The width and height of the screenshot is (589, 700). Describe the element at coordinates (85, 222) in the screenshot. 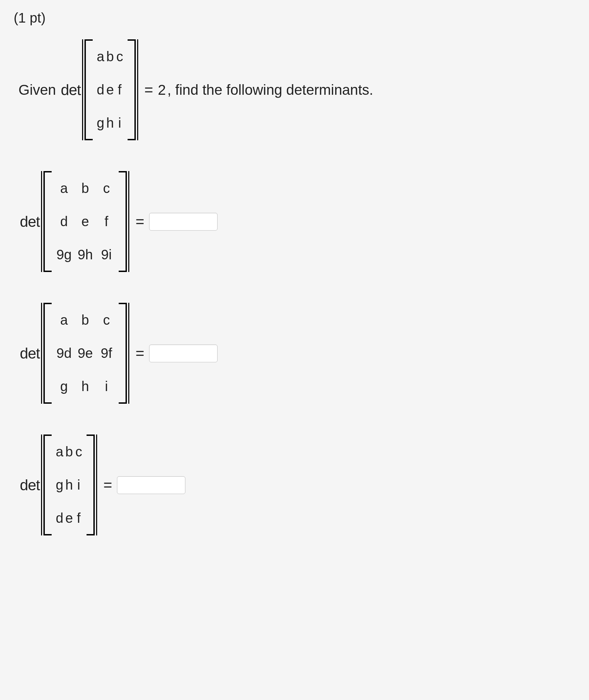

I see `abs-bars: a b c d e f 9g 9h 9i` at that location.